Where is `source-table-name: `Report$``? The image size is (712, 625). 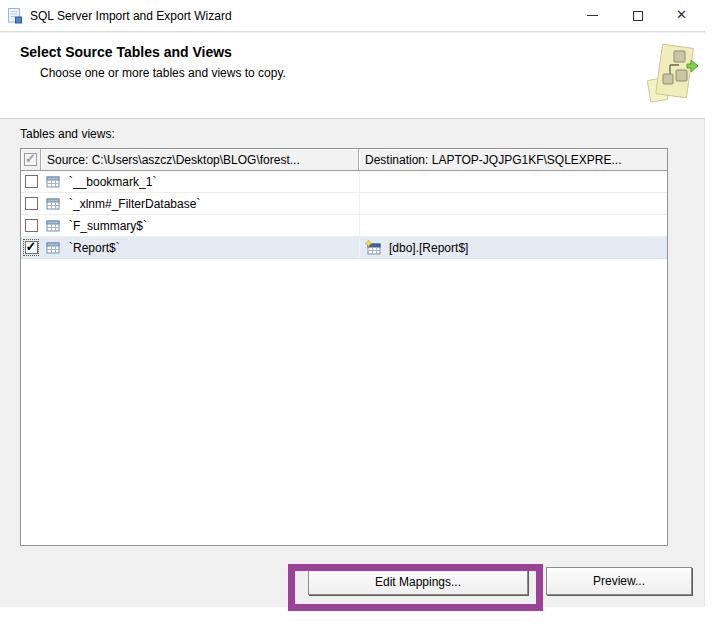 source-table-name: `Report$` is located at coordinates (94, 248).